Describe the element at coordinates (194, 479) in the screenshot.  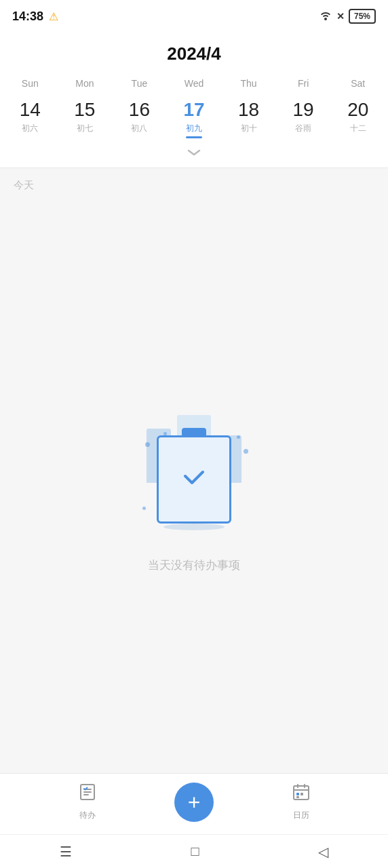
I see `check-icon` at that location.